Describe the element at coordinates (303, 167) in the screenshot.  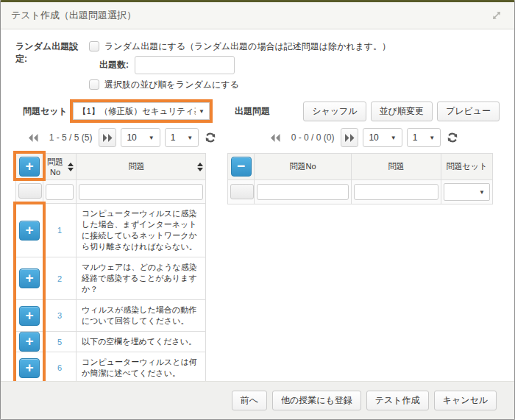
I see `right-header-no: 問題No` at that location.